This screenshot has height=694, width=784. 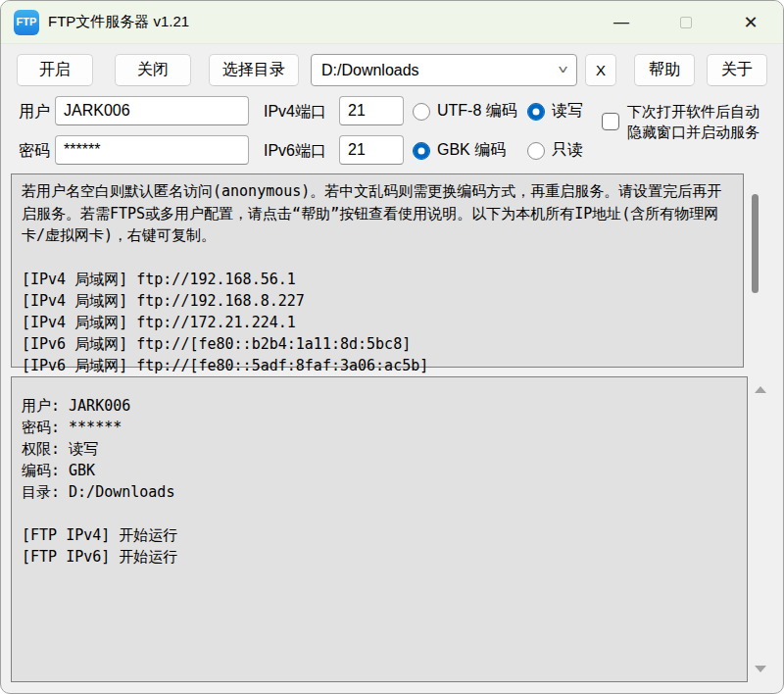 What do you see at coordinates (55, 71) in the screenshot?
I see `start-server-button: 开启` at bounding box center [55, 71].